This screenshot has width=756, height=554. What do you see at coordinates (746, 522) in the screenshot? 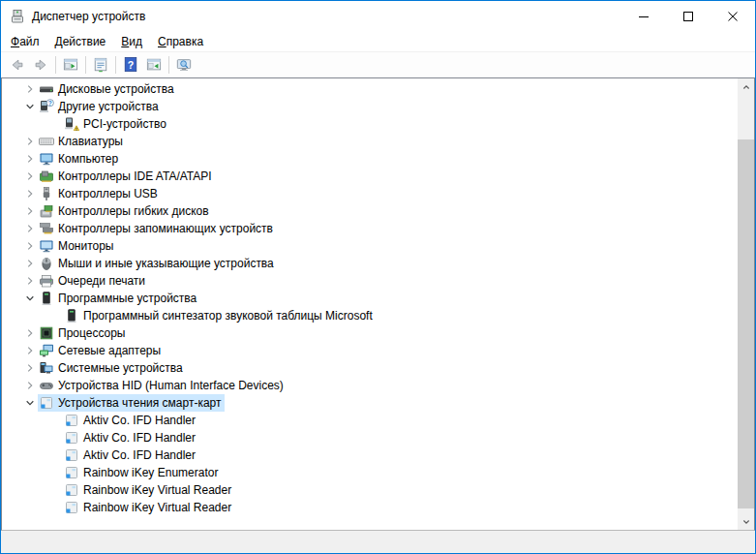
I see `scroll-down-icon` at bounding box center [746, 522].